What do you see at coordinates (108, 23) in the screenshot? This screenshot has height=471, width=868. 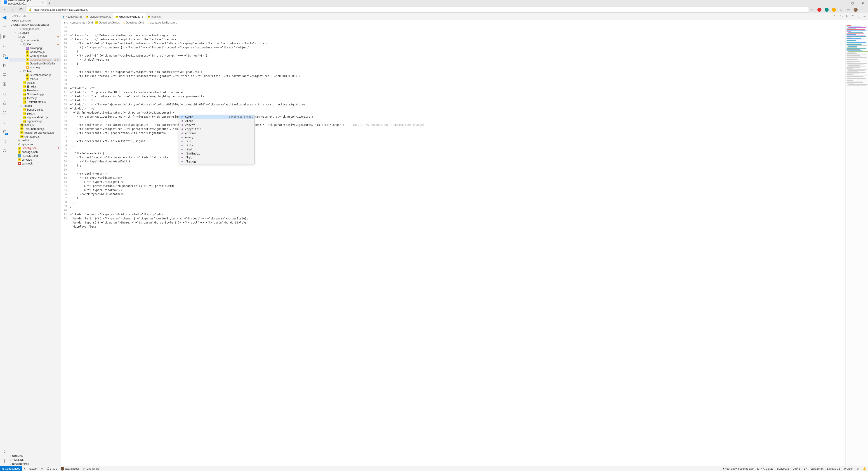 I see `breadcrumb-segment: JSGuestbookGrid.js` at bounding box center [108, 23].